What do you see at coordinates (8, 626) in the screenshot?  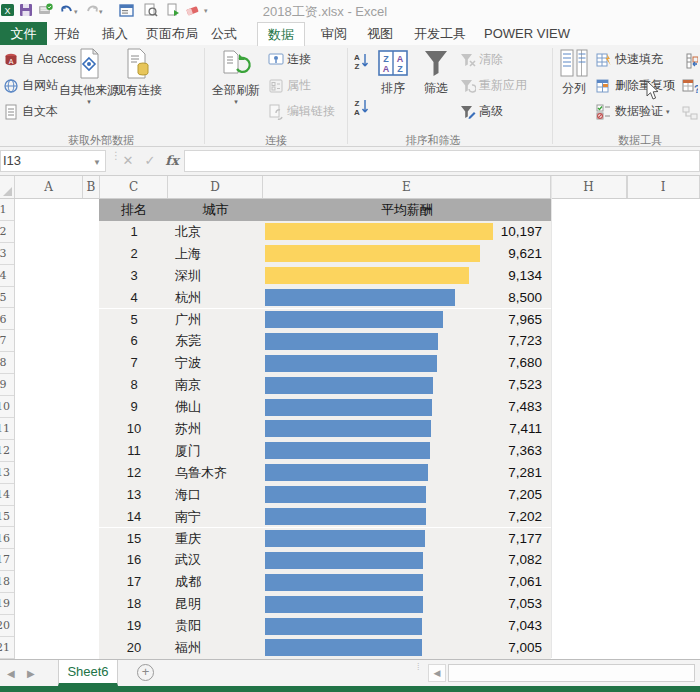 I see `row-header-20: 20` at bounding box center [8, 626].